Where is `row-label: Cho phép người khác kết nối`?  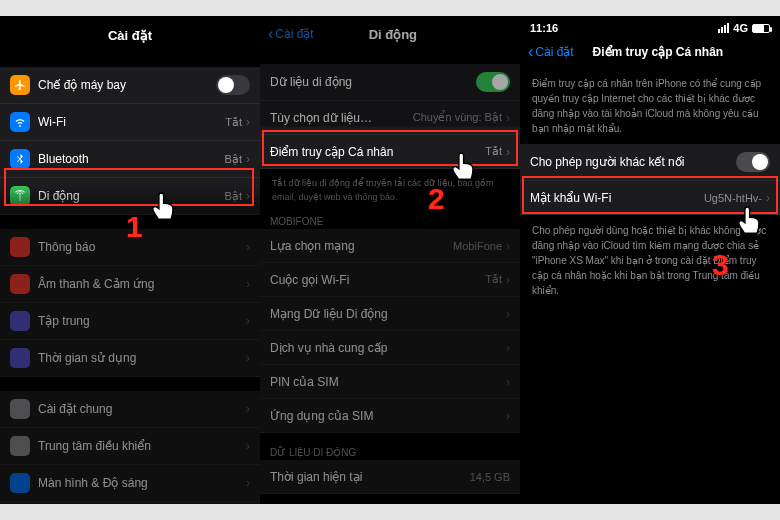
row-label: Cho phép người khác kết nối is located at coordinates (633, 162).